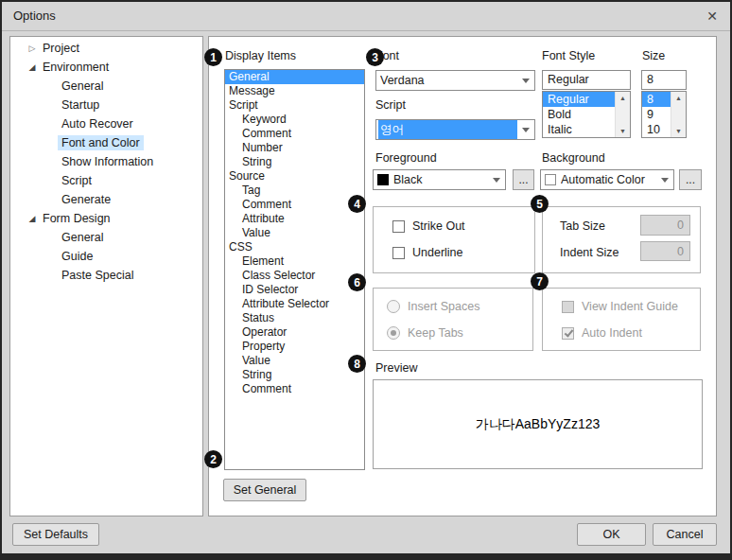 Image resolution: width=732 pixels, height=560 pixels. Describe the element at coordinates (263, 346) in the screenshot. I see `display-item-label: Property` at that location.